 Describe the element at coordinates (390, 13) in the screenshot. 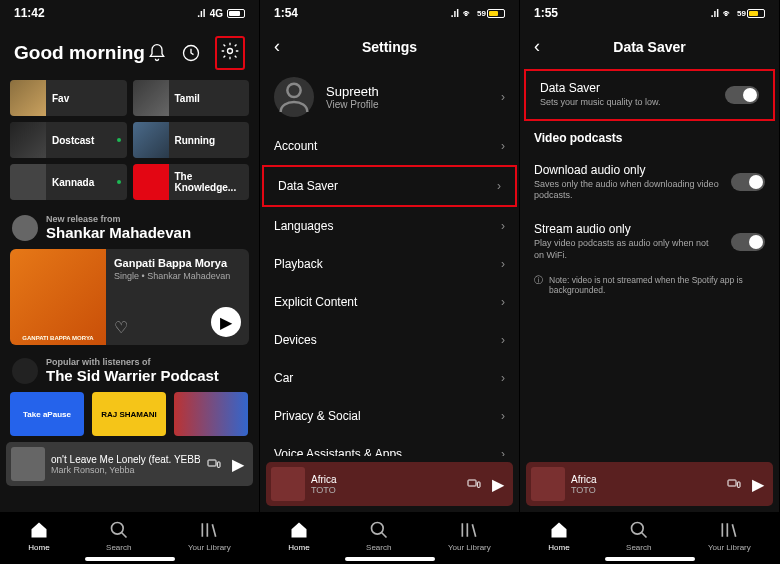

I see `status-bar: 1:54 .ılᯤ59` at that location.